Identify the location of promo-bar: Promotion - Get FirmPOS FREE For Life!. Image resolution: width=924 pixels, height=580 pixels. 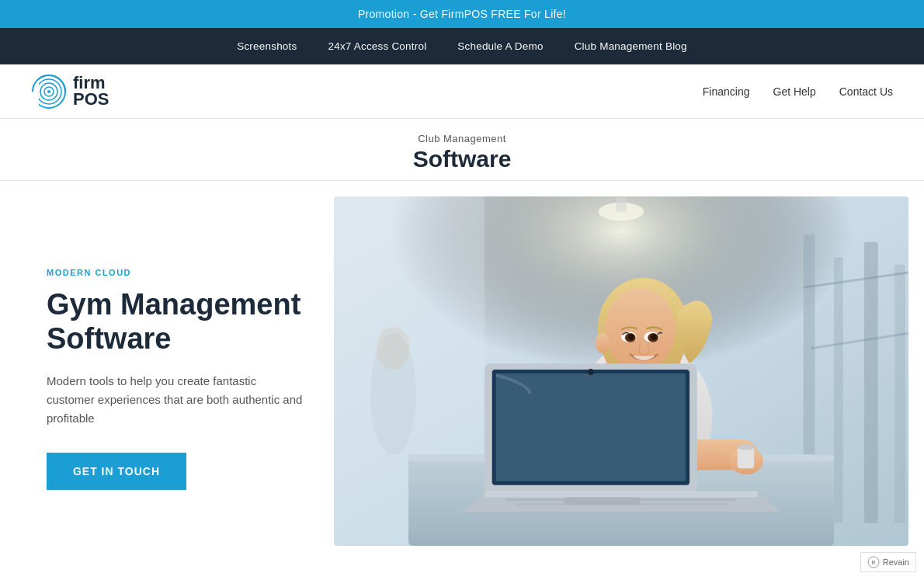
(462, 14).